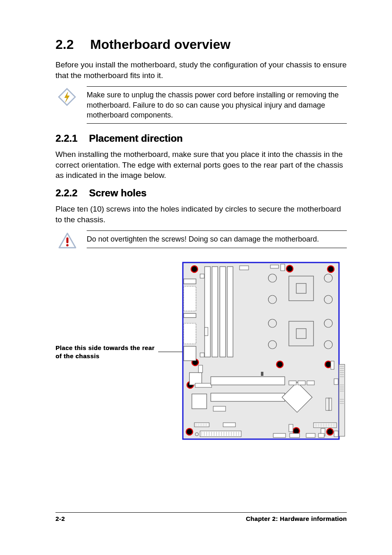  Describe the element at coordinates (201, 44) in the screenshot. I see `section-heading: 2.2Motherboard overview` at that location.